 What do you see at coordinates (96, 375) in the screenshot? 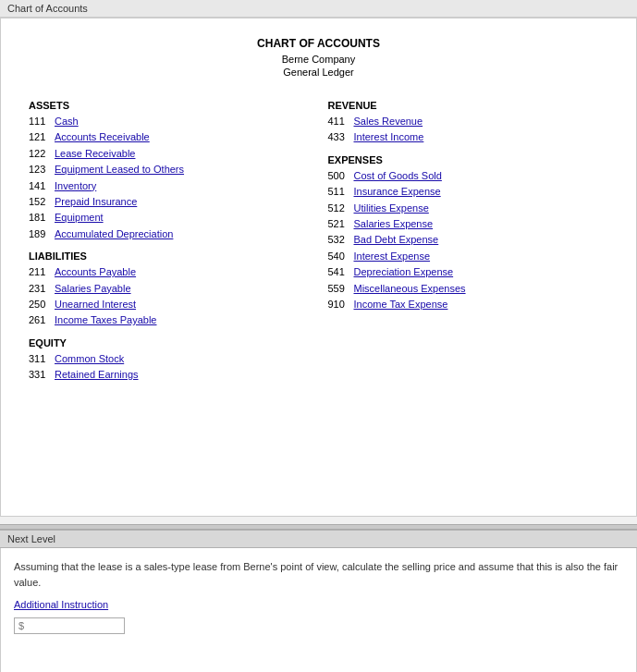
I see `account-name: Retained Earnings` at bounding box center [96, 375].